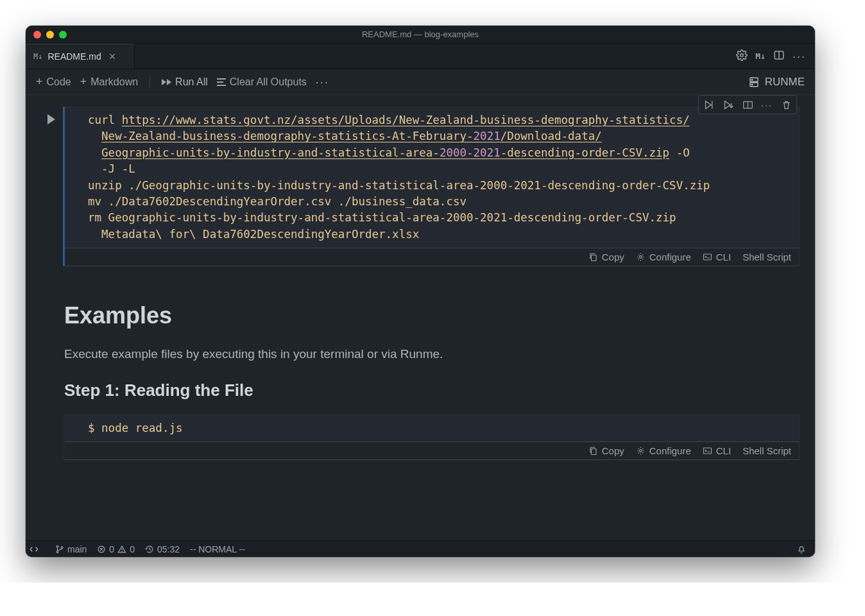 The width and height of the screenshot is (865, 616). I want to click on run-all-icon, so click(167, 82).